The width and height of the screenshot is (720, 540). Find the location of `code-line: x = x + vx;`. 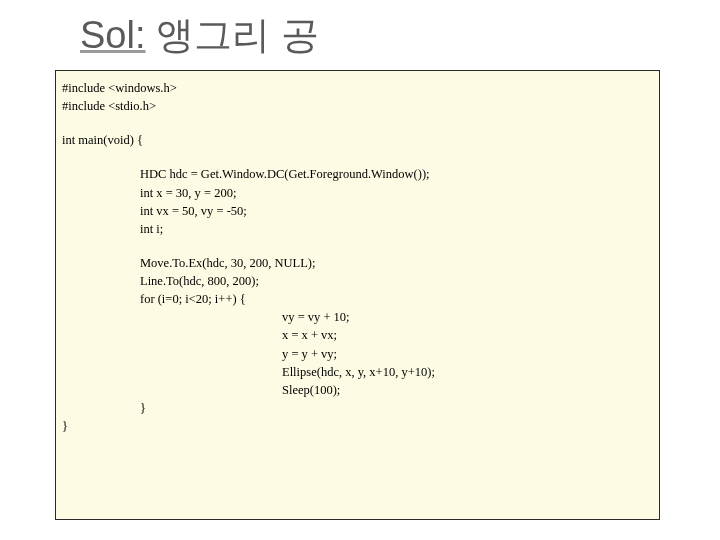

code-line: x = x + vx; is located at coordinates (358, 335).